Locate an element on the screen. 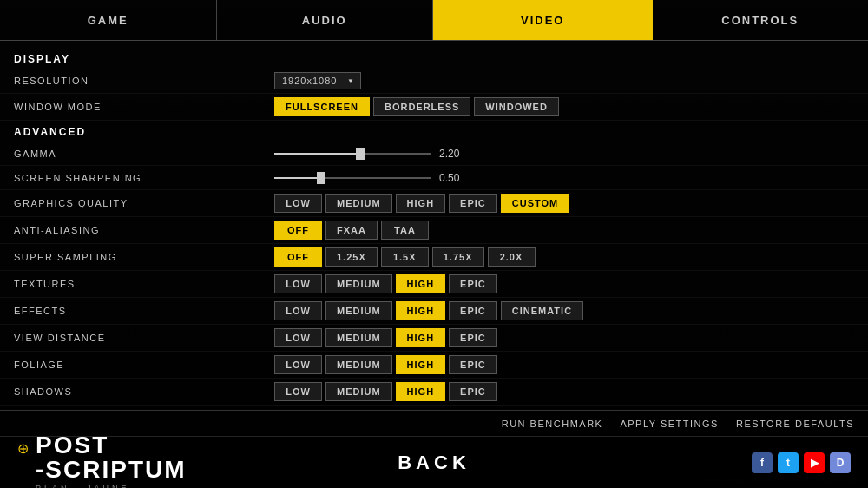  fullscreen-btn: FULLSCREEN is located at coordinates (322, 107).